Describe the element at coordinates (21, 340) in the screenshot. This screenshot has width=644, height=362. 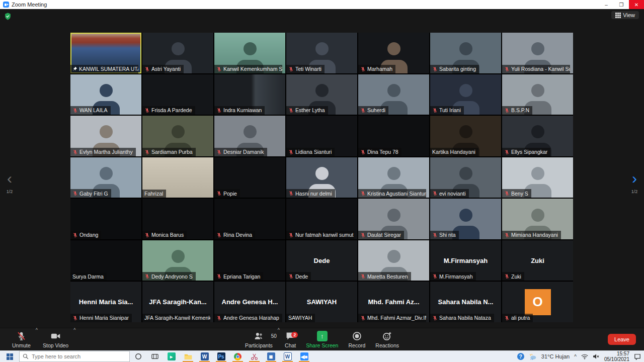
I see `unmute-button: Unmute` at that location.